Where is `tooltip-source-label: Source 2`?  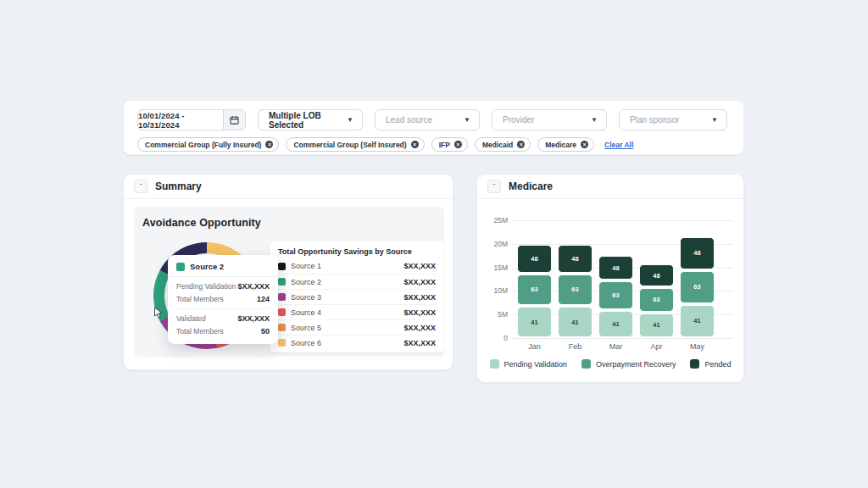 tooltip-source-label: Source 2 is located at coordinates (207, 266).